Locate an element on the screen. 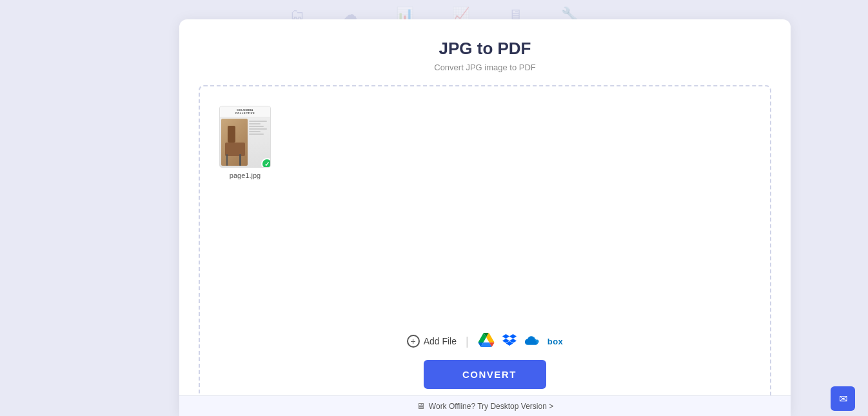 Image resolution: width=868 pixels, height=416 pixels. onedrive-button is located at coordinates (533, 341).